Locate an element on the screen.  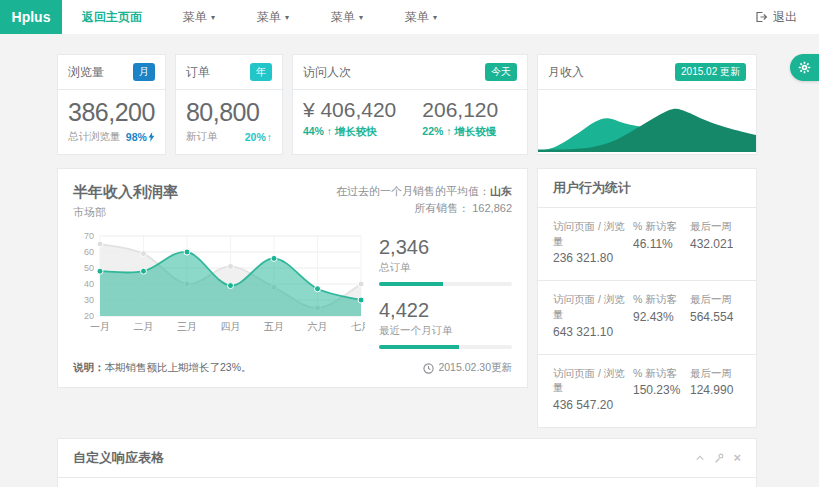
sales-total: 162,862 is located at coordinates (492, 208).